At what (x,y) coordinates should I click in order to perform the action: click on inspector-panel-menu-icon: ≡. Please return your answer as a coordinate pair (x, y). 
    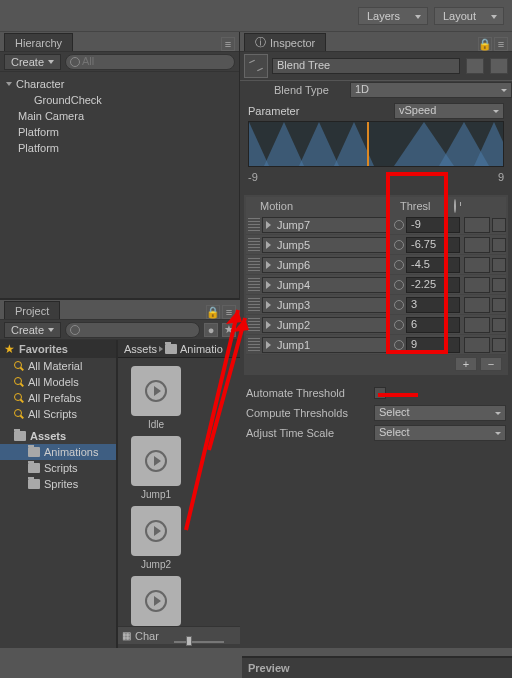
    Looking at the image, I should click on (501, 44).